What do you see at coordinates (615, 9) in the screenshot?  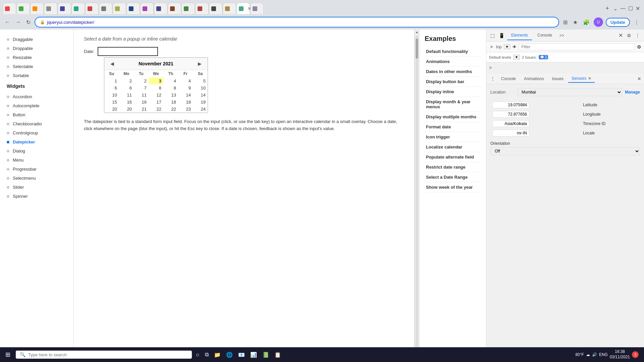 I see `tabs-more-button: ⌄` at bounding box center [615, 9].